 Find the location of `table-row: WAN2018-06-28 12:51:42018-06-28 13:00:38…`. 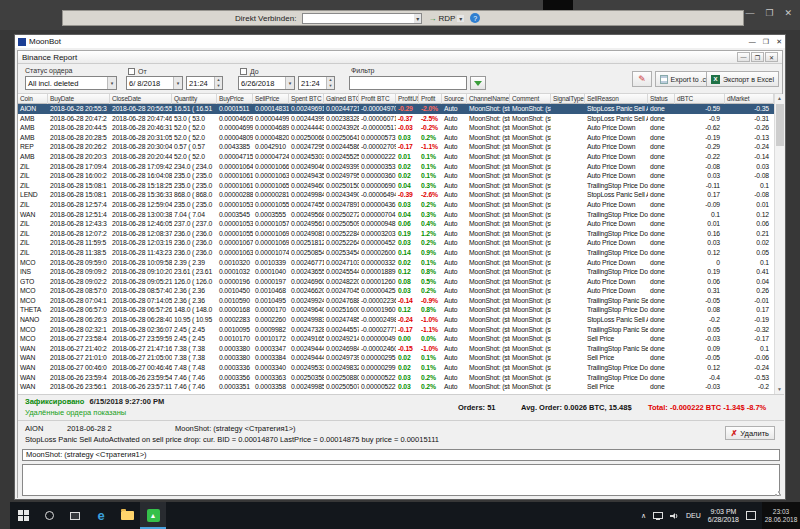

table-row: WAN2018-06-28 12:51:42018-06-28 13:00:38… is located at coordinates (396, 215).